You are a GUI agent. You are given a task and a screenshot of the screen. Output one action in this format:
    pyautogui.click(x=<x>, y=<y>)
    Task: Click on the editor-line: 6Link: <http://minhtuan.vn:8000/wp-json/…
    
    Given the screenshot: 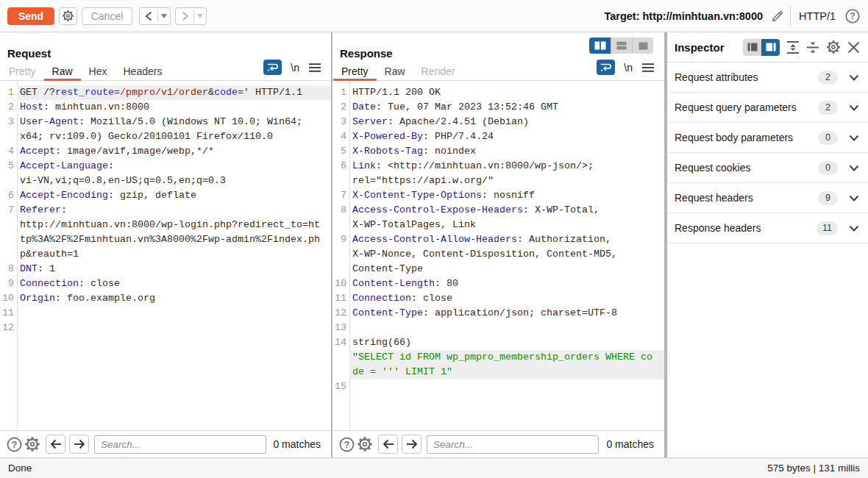 What is the action you would take?
    pyautogui.click(x=499, y=166)
    